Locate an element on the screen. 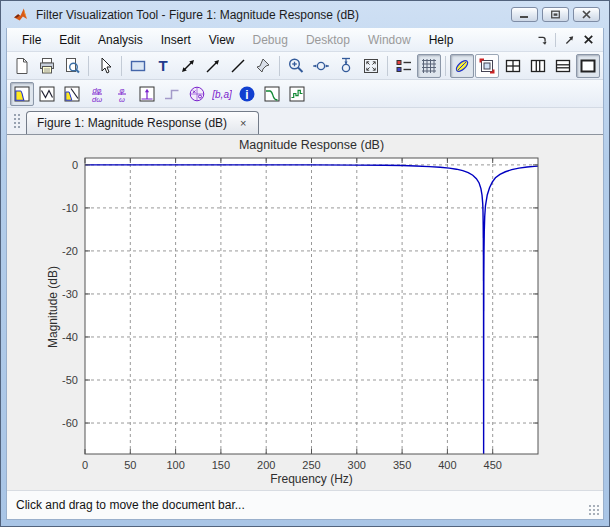 Image resolution: width=610 pixels, height=527 pixels. zoom-y-button is located at coordinates (346, 66).